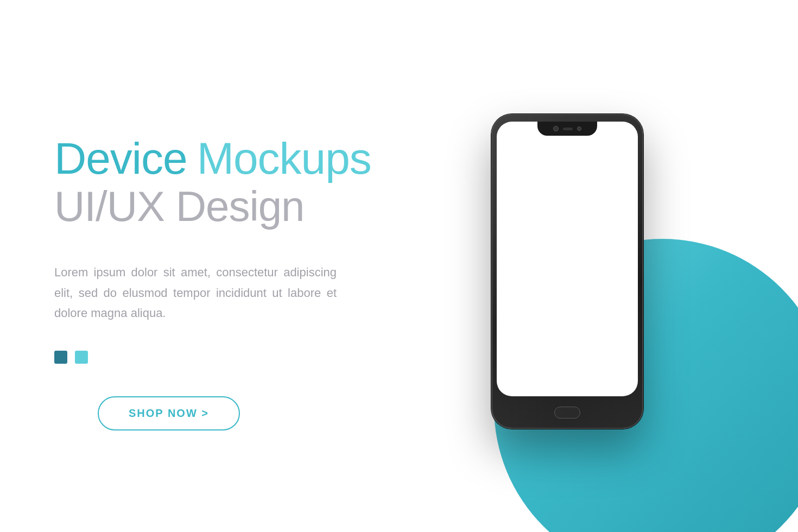 The height and width of the screenshot is (532, 798). I want to click on face-sensor, so click(568, 129).